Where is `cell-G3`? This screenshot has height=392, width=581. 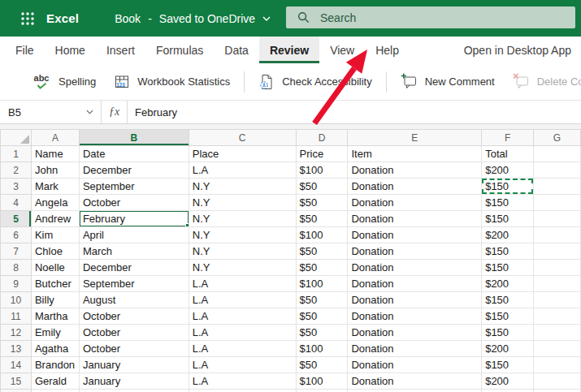
cell-G3 is located at coordinates (557, 187).